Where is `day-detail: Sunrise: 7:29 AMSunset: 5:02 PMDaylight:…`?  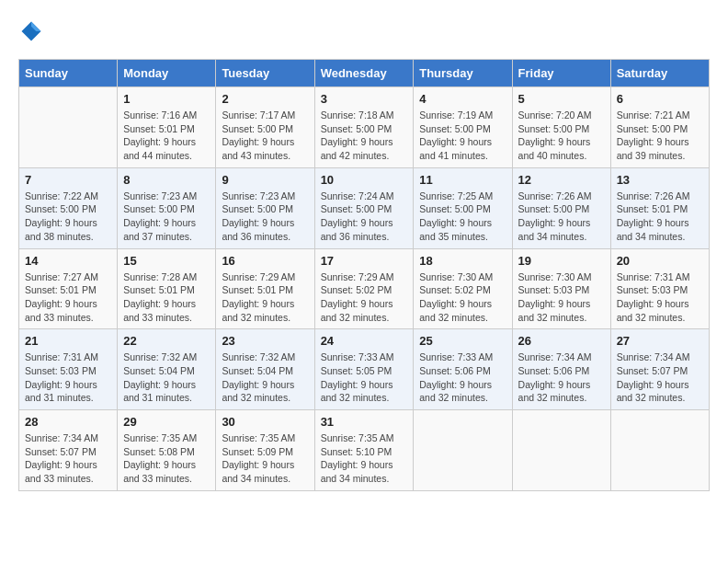
day-detail: Sunrise: 7:29 AMSunset: 5:02 PMDaylight:… is located at coordinates (364, 298).